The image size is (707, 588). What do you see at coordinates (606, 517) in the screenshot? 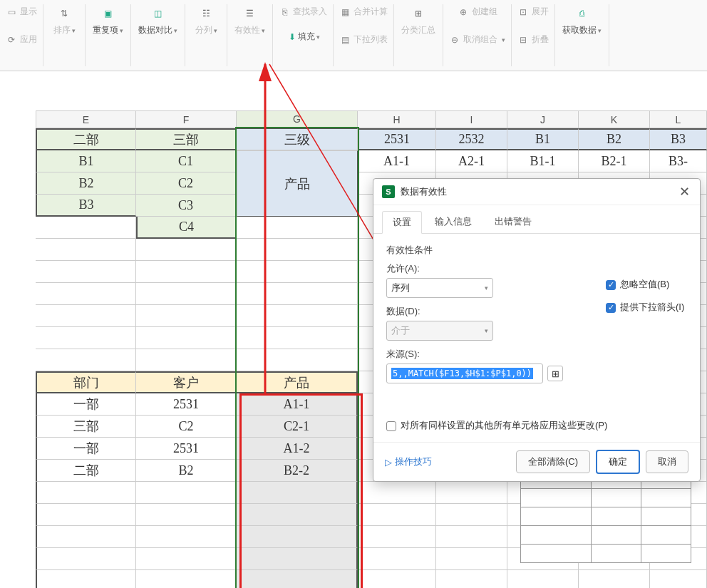
I see `side-mini-table` at bounding box center [606, 517].